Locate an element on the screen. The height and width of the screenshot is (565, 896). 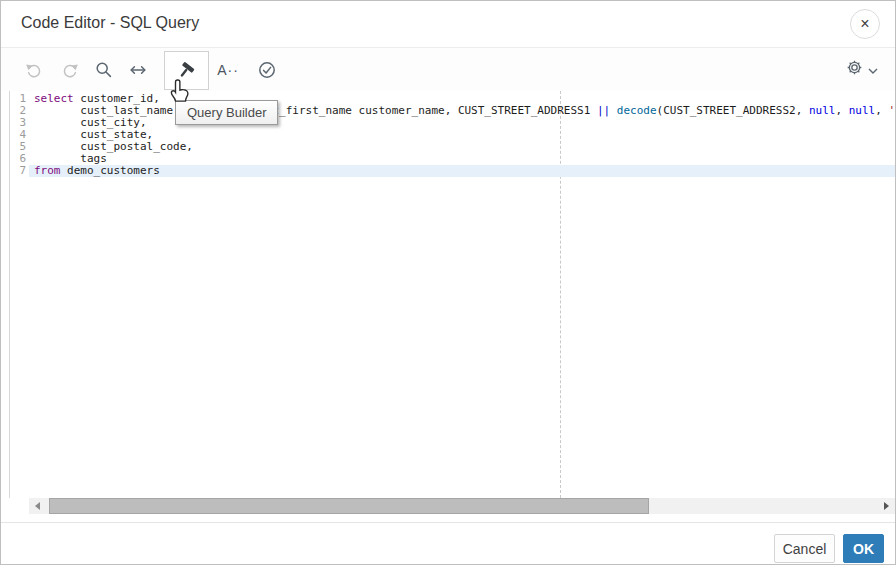
cancel-button: Cancel is located at coordinates (804, 548).